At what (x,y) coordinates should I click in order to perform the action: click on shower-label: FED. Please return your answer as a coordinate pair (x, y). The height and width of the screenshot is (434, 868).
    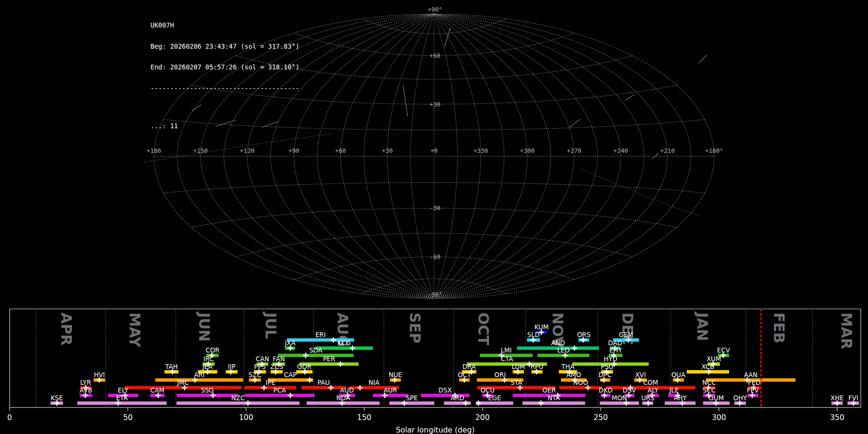
    Looking at the image, I should click on (754, 383).